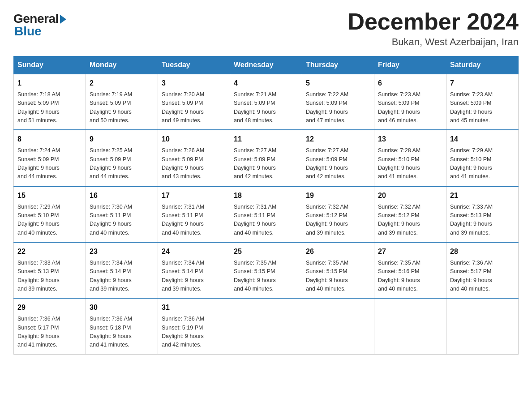 The height and width of the screenshot is (411, 532). Describe the element at coordinates (194, 196) in the screenshot. I see `day-number: 17` at that location.